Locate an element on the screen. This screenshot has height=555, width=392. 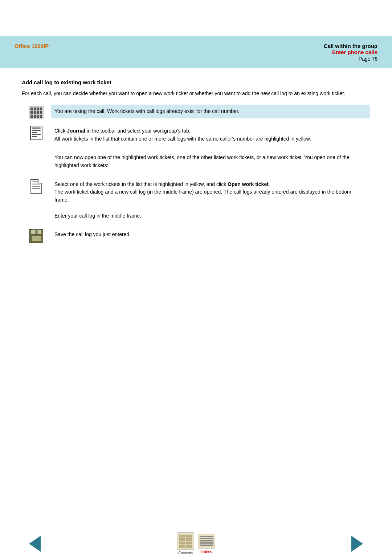
step-text-4: Select one of the work tickets in the li… is located at coordinates (211, 200).